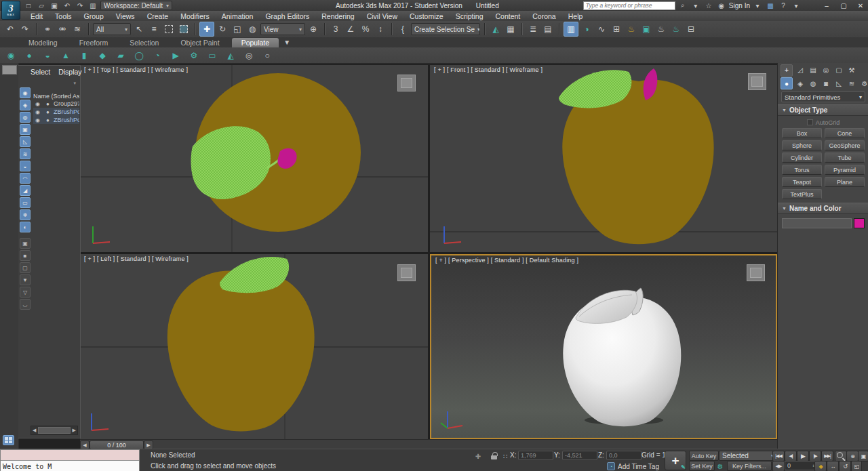  Describe the element at coordinates (813, 83) in the screenshot. I see `lights-icon` at that location.